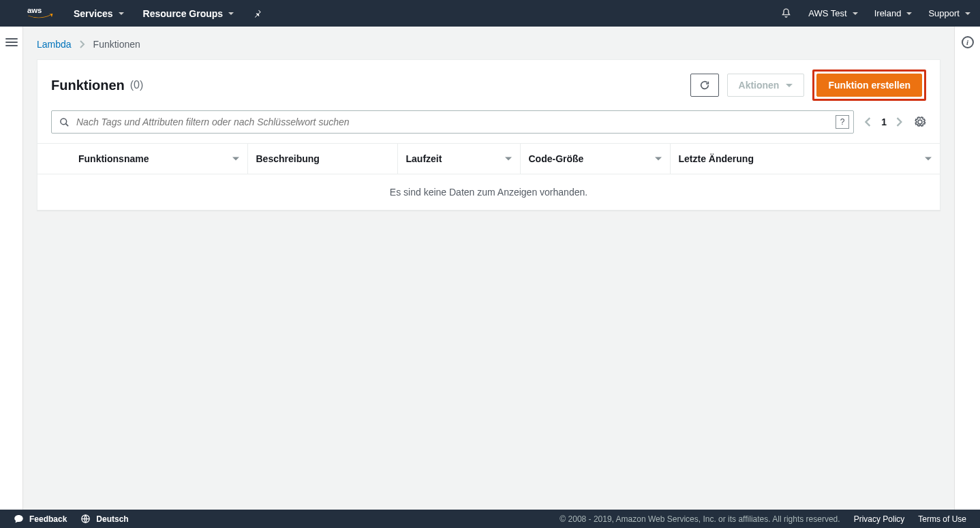  Describe the element at coordinates (868, 122) in the screenshot. I see `prev-page-button` at that location.